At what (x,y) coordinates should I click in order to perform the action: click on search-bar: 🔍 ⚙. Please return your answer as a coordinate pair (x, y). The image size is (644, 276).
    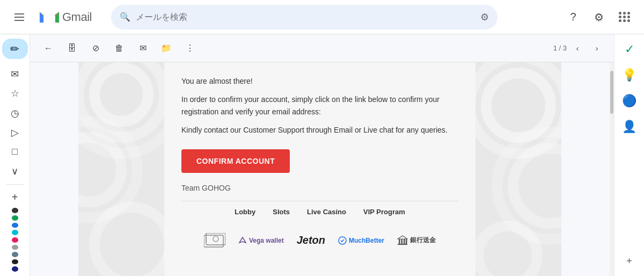
    Looking at the image, I should click on (304, 17).